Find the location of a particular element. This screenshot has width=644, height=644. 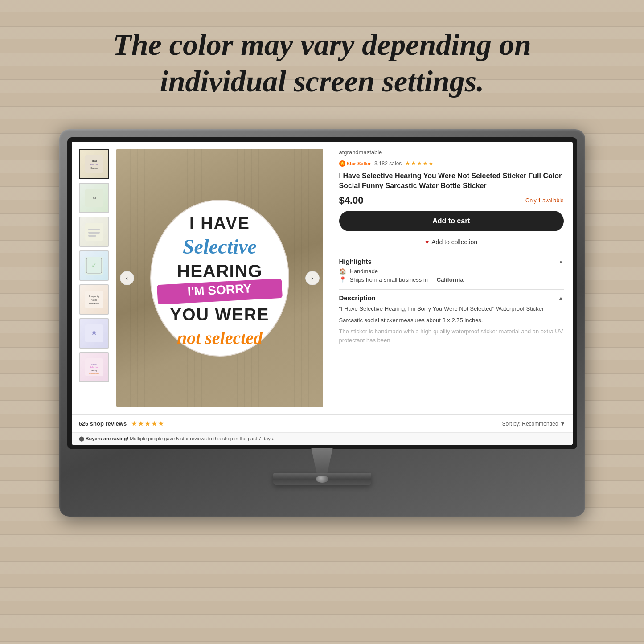

thumbnail-4: ✓ is located at coordinates (94, 266).